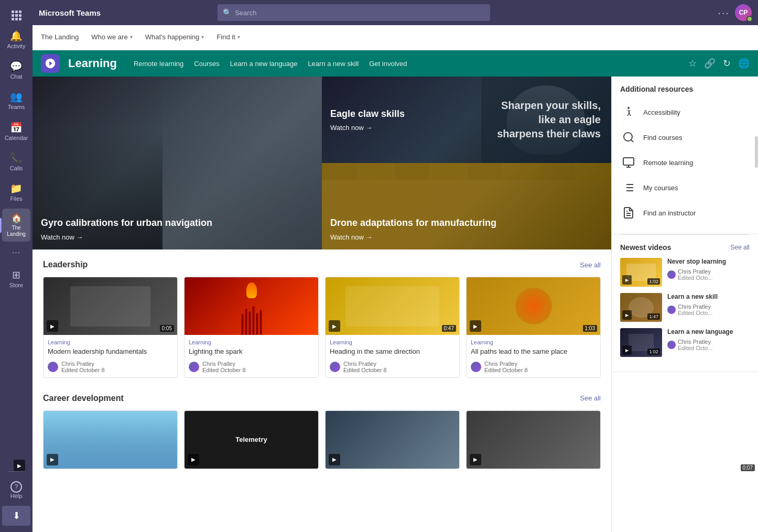 This screenshot has height=532, width=758. I want to click on chevron-down-icon: ▾, so click(239, 37).